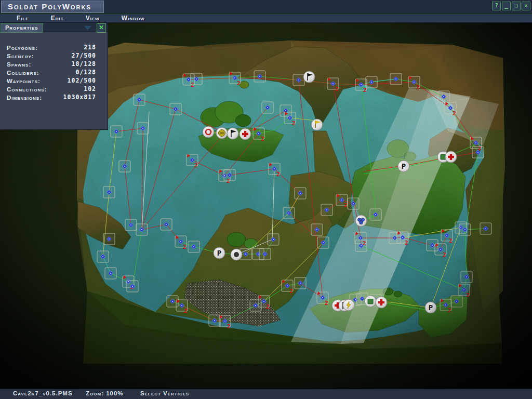  What do you see at coordinates (51, 48) in the screenshot?
I see `property-row: Polygons:218` at bounding box center [51, 48].